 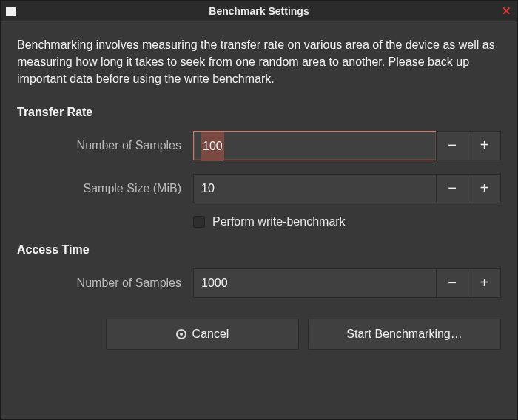 I want to click on cancel-icon, so click(x=181, y=334).